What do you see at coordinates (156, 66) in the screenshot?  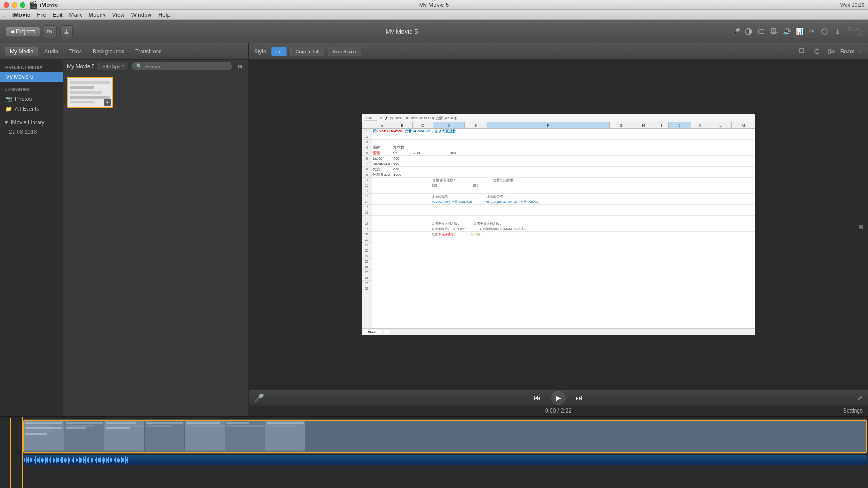 I see `media-header: My Movie 5 All Clips ▾ 🔍 Search ⊞` at bounding box center [156, 66].